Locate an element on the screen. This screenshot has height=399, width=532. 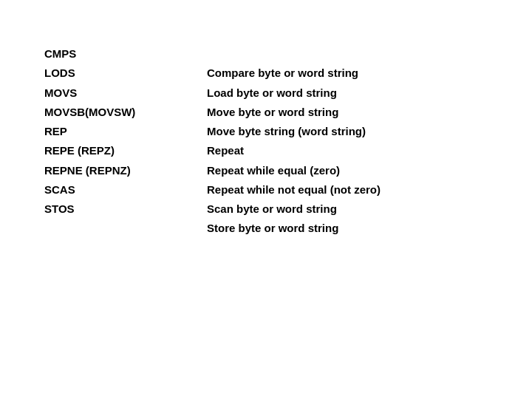
description-8: Store byte or word string is located at coordinates (369, 228).